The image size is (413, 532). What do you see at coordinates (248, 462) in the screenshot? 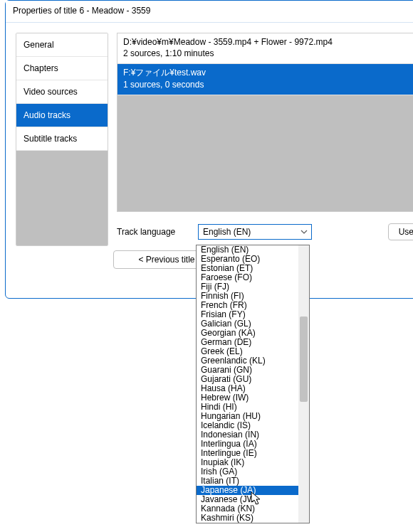
I see `language-option: Inupiak (IK)` at bounding box center [248, 462].